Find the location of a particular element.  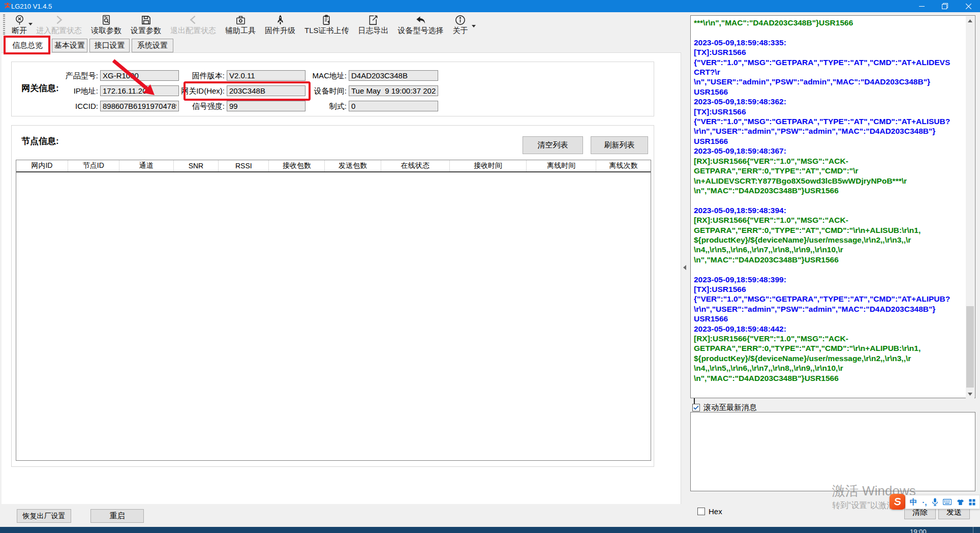

log-export-icon is located at coordinates (373, 20).